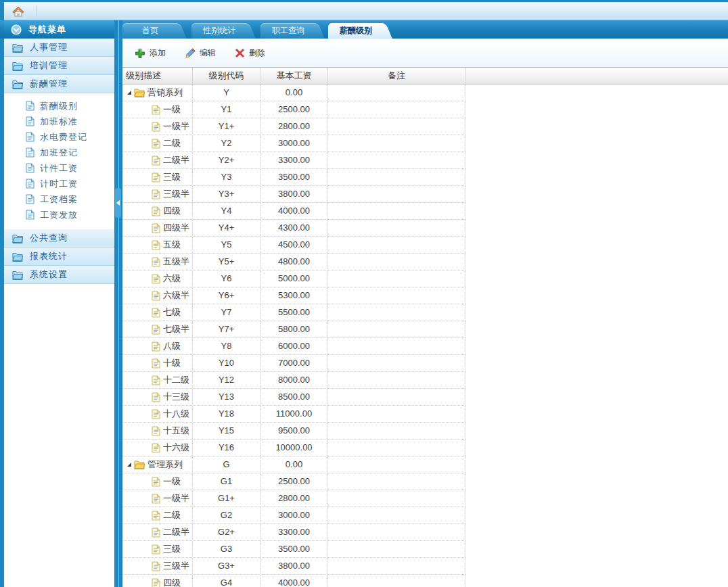  Describe the element at coordinates (60, 30) in the screenshot. I see `sidebar-nav-header: 导航菜单` at that location.